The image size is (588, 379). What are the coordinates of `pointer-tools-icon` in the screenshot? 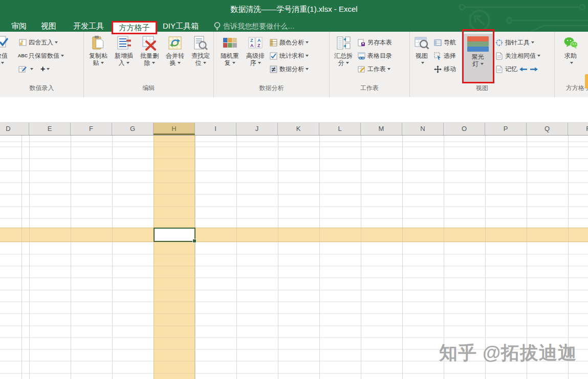 It's located at (499, 42).